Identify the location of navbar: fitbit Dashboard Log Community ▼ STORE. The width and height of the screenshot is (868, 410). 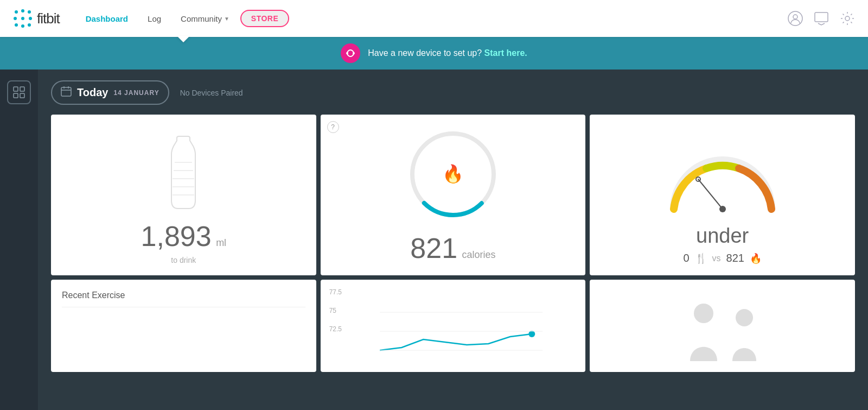
(434, 18).